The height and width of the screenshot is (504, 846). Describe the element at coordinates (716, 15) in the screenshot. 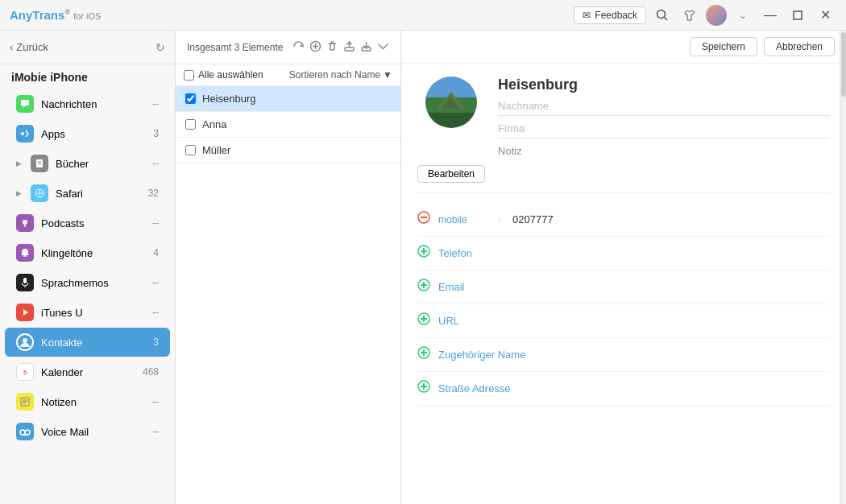

I see `avatar` at that location.